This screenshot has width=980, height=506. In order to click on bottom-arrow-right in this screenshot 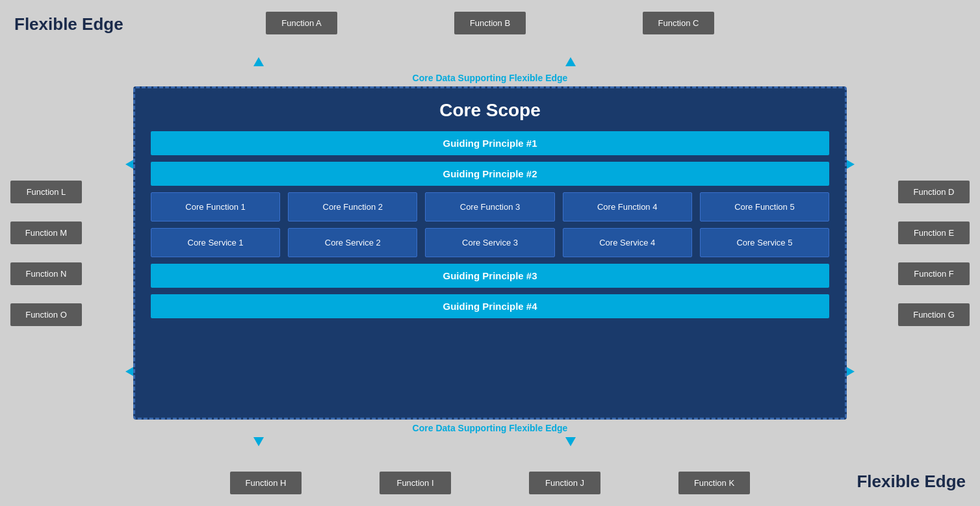, I will do `click(571, 443)`.